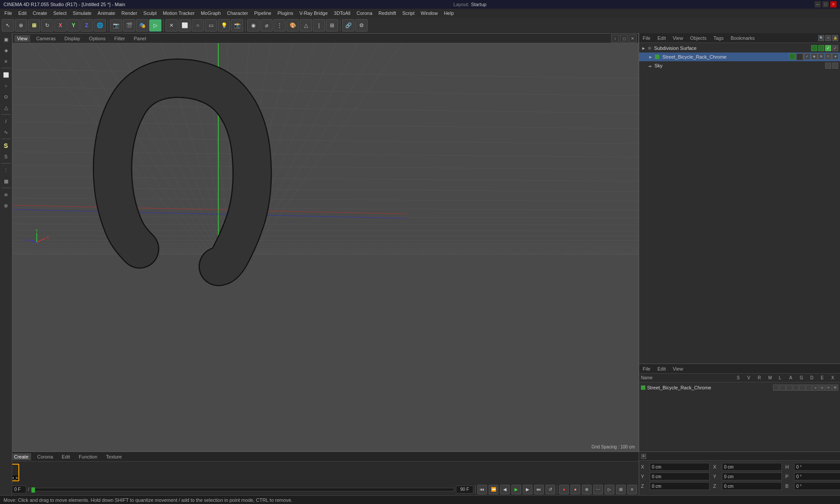 This screenshot has height=504, width=840. Describe the element at coordinates (752, 476) in the screenshot. I see `scale-y-input` at that location.